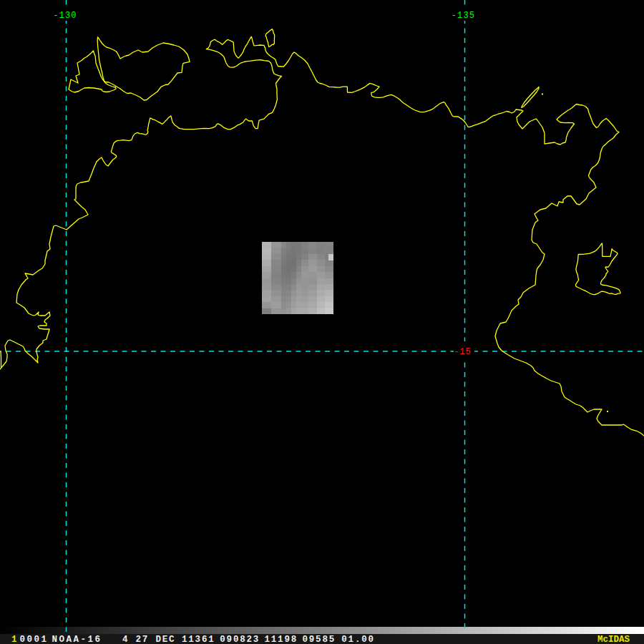 The height and width of the screenshot is (644, 644). What do you see at coordinates (34, 640) in the screenshot?
I see `svg-text: 0001` at bounding box center [34, 640].